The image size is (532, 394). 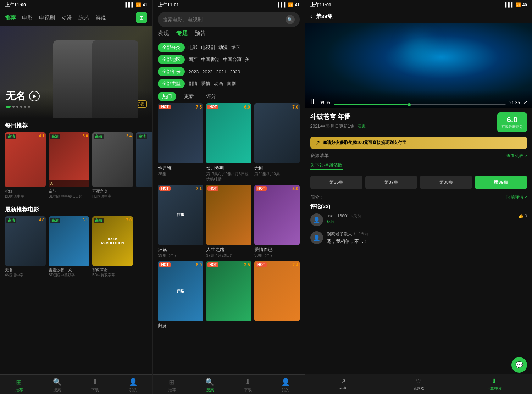 I want to click on content-card-1-2: HOT 3.0 爱情而已 38集（全）, so click(x=277, y=221).